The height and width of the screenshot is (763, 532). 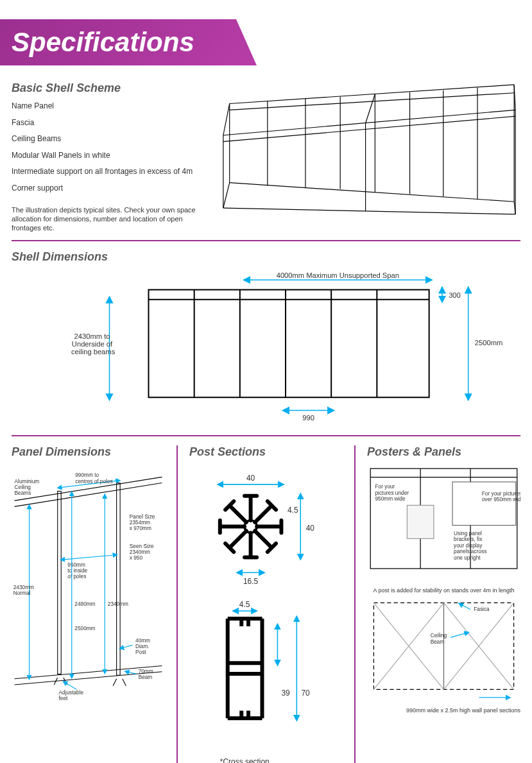 I want to click on w40: 40, so click(x=251, y=478).